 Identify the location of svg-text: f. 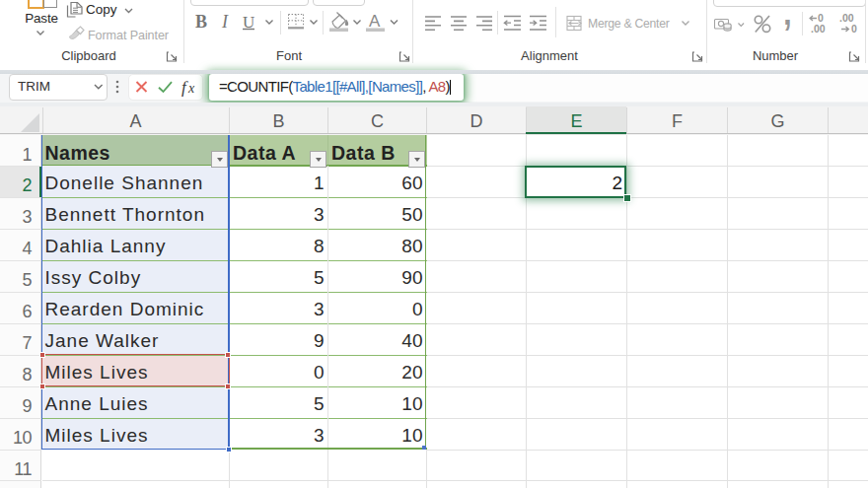
(185, 87).